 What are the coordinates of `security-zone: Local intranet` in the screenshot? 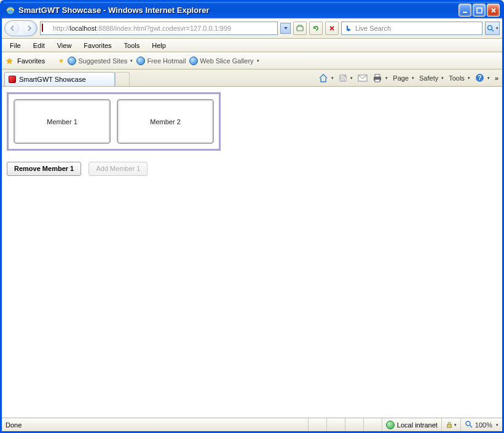 It's located at (412, 424).